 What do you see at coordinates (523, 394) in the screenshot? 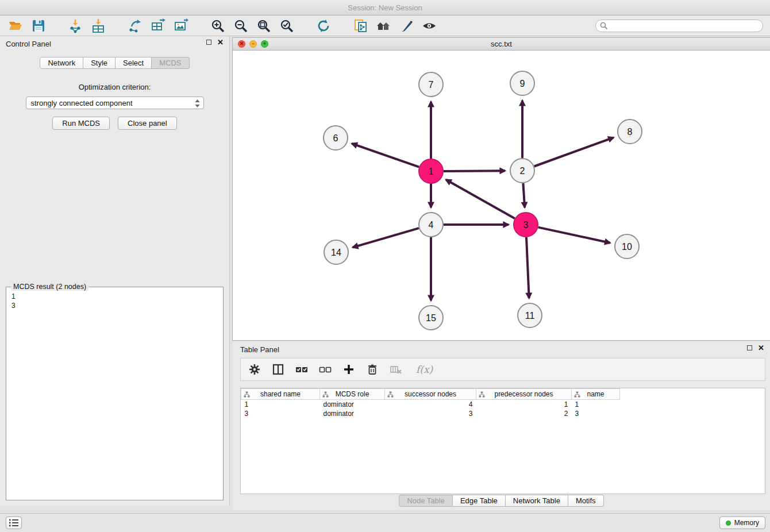
I see `column-header-label: predecessor nodes` at bounding box center [523, 394].